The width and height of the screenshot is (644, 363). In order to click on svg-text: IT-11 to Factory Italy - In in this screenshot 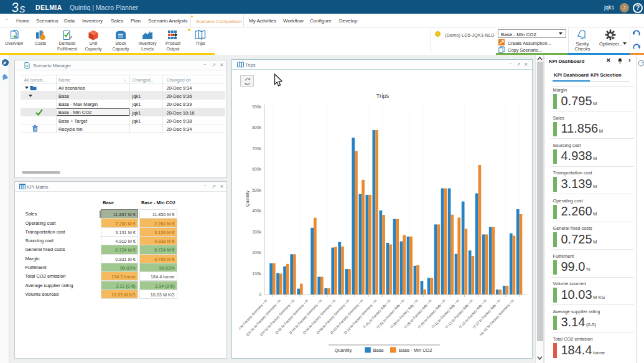, I will do `click(446, 314)`.